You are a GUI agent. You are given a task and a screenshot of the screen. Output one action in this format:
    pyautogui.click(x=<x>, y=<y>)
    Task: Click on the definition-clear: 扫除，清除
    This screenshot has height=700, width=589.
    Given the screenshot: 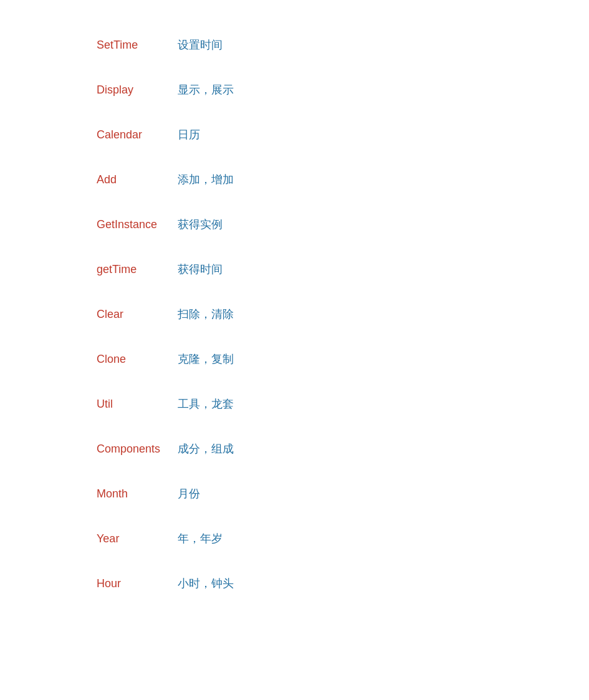 What is the action you would take?
    pyautogui.click(x=206, y=314)
    